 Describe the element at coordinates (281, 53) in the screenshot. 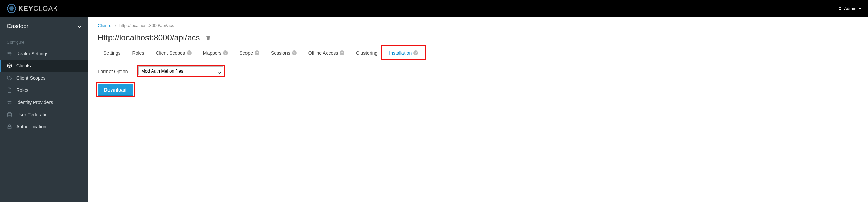

I see `tab-label: Sessions` at that location.